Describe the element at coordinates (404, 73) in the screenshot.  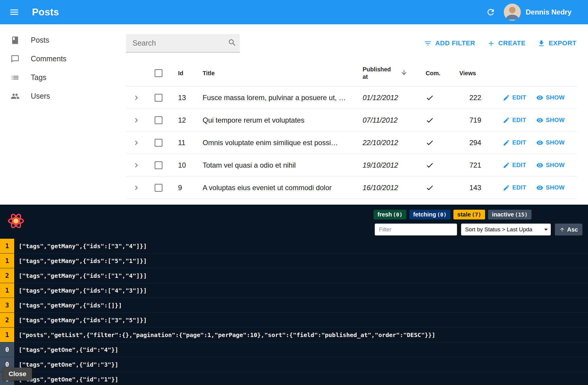
I see `sort-desc-icon` at that location.